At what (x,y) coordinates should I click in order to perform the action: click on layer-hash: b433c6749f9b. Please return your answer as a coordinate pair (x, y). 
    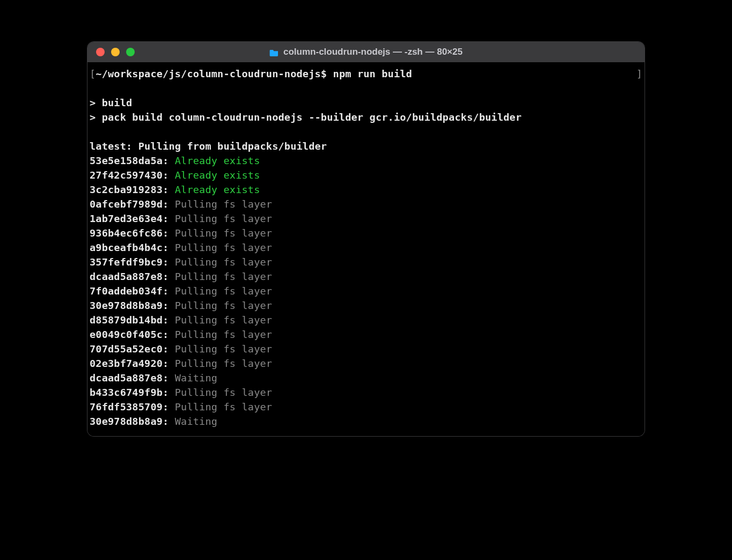
    Looking at the image, I should click on (126, 393).